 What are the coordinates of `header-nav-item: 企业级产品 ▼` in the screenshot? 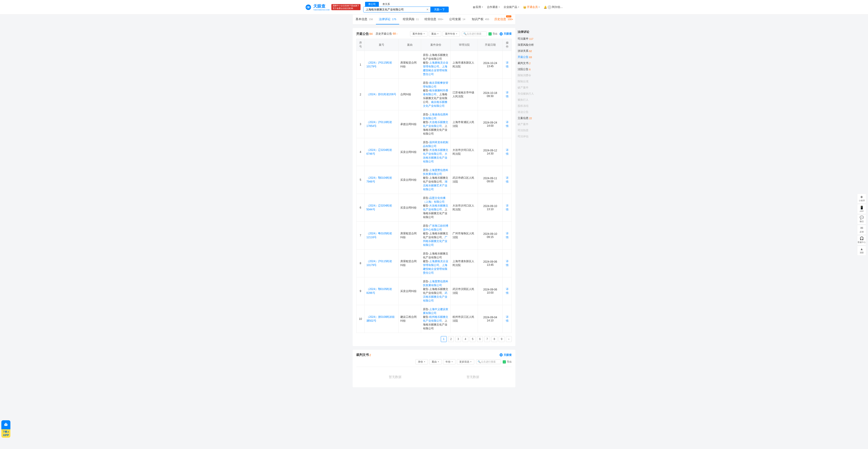 It's located at (512, 7).